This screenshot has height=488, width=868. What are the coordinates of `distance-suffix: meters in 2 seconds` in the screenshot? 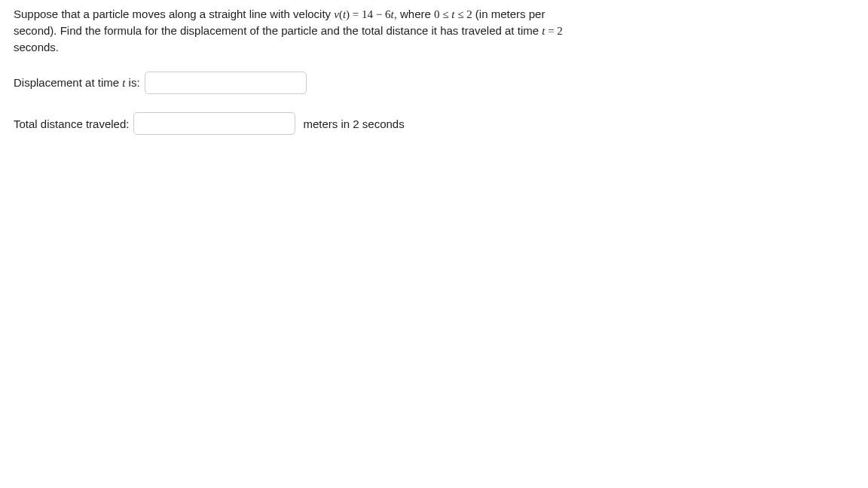 It's located at (353, 124).